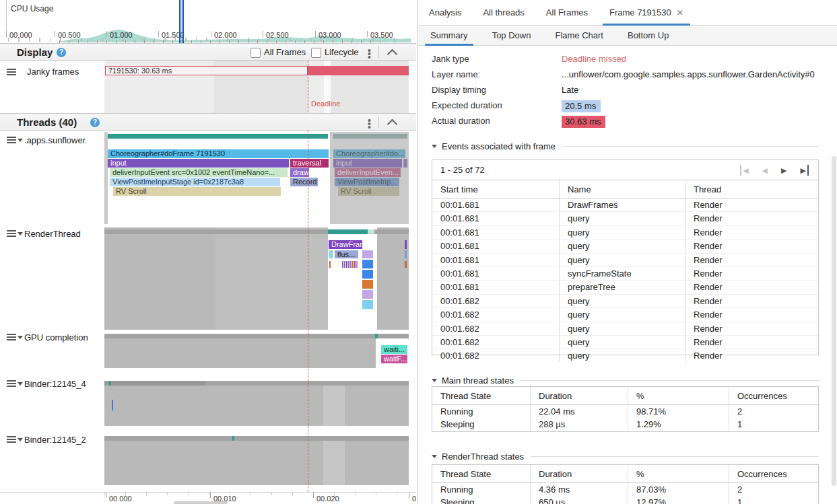  I want to click on timeline-selection-marker, so click(182, 22).